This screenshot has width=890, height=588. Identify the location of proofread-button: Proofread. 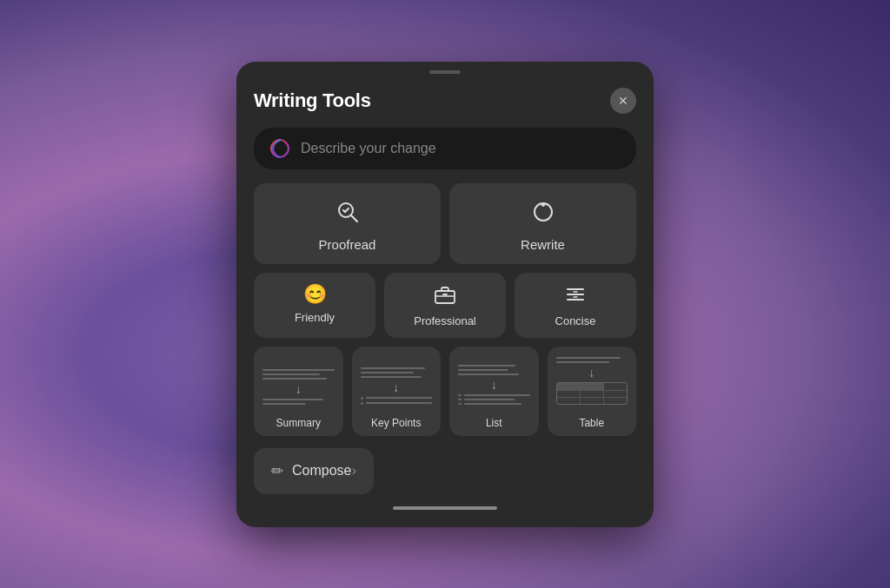
(348, 224).